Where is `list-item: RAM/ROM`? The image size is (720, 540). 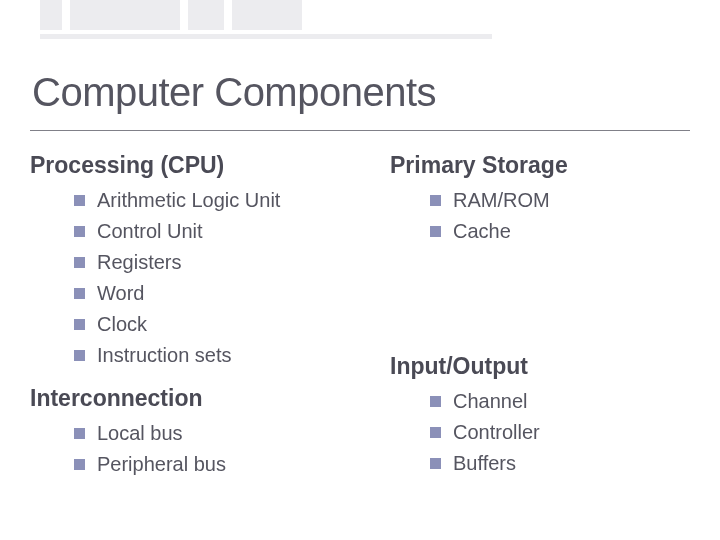
list-item: RAM/ROM is located at coordinates (535, 200).